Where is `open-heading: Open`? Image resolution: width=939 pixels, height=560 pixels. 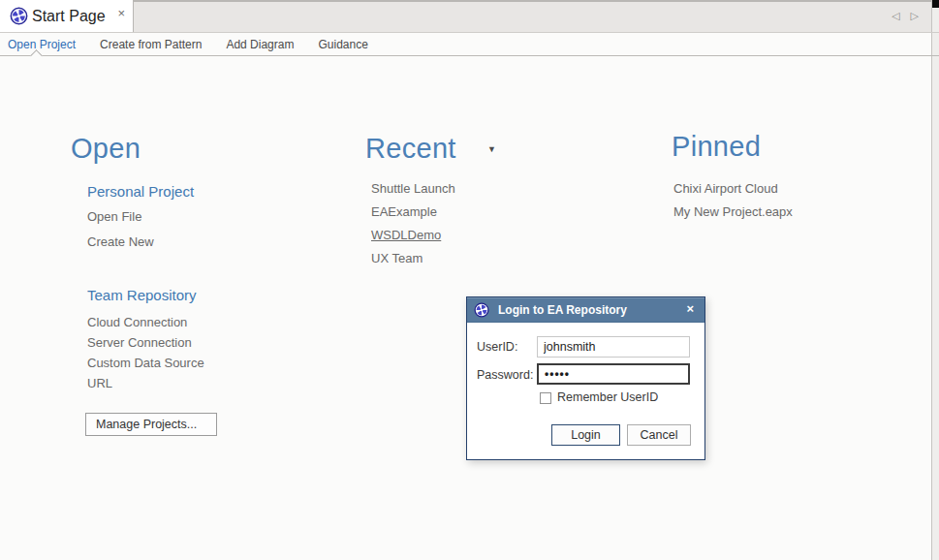
open-heading: Open is located at coordinates (106, 149).